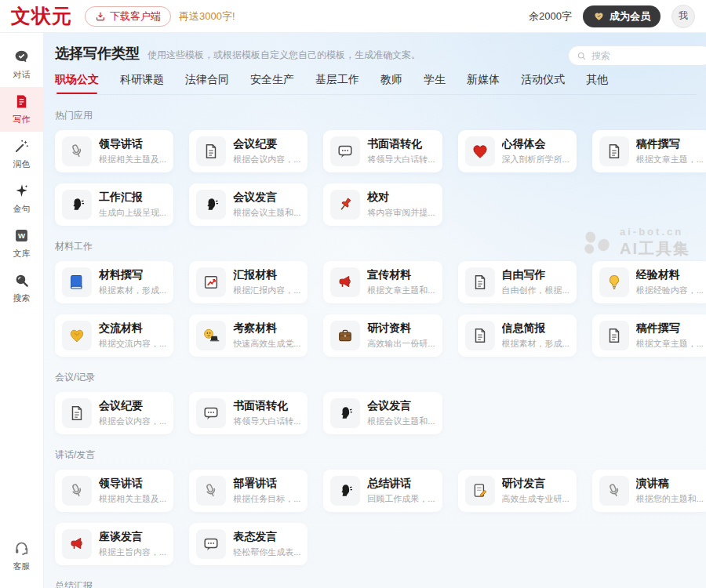  I want to click on sidebar-item-magic-wand: 润色, so click(22, 154).